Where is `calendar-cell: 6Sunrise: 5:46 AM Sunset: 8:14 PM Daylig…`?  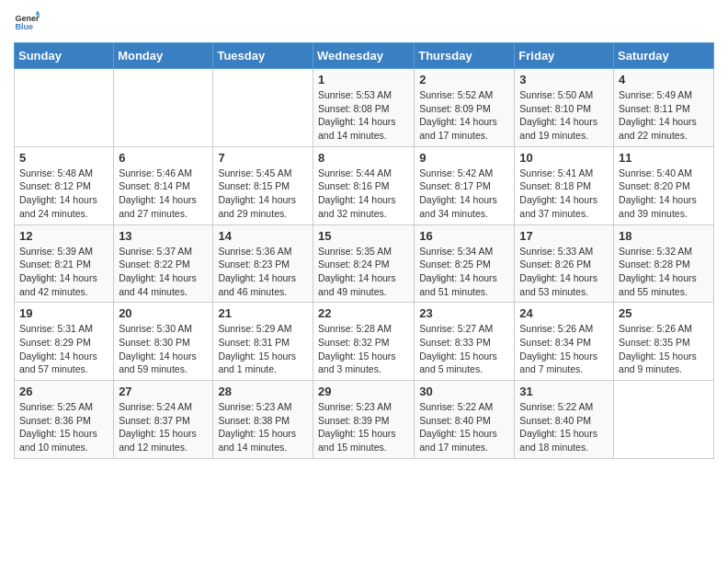 calendar-cell: 6Sunrise: 5:46 AM Sunset: 8:14 PM Daylig… is located at coordinates (164, 186).